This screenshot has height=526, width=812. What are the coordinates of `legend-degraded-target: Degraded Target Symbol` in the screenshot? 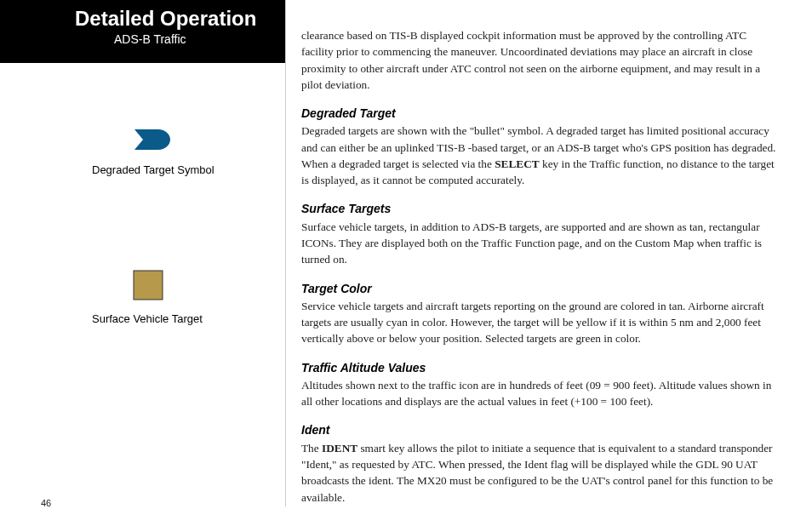 It's located at (162, 152).